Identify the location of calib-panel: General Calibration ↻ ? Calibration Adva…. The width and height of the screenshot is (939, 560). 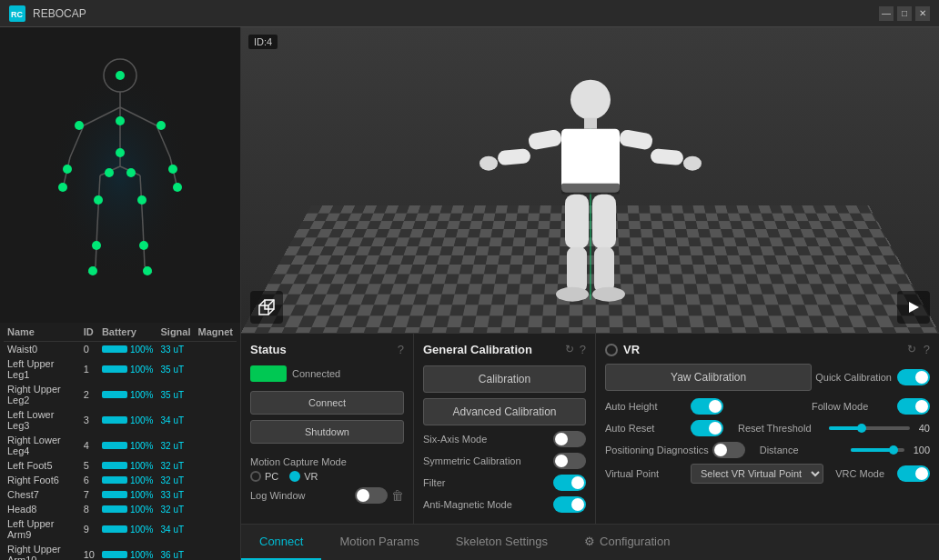
(505, 429).